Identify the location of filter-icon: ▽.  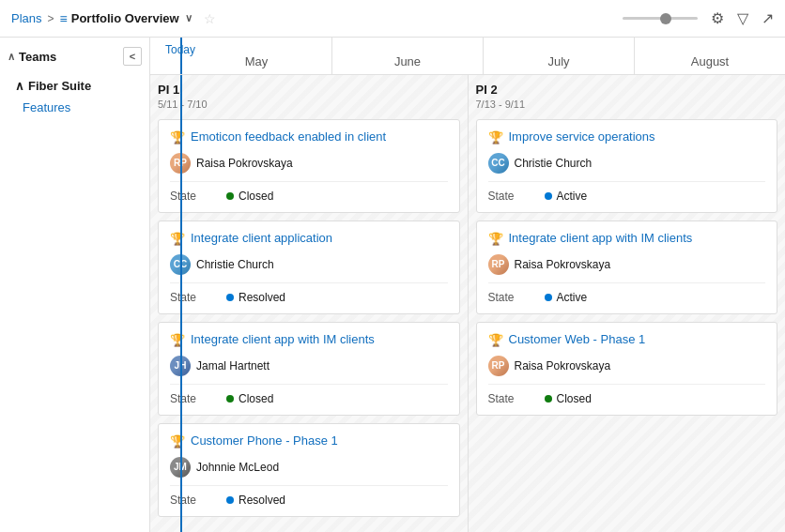
(743, 19).